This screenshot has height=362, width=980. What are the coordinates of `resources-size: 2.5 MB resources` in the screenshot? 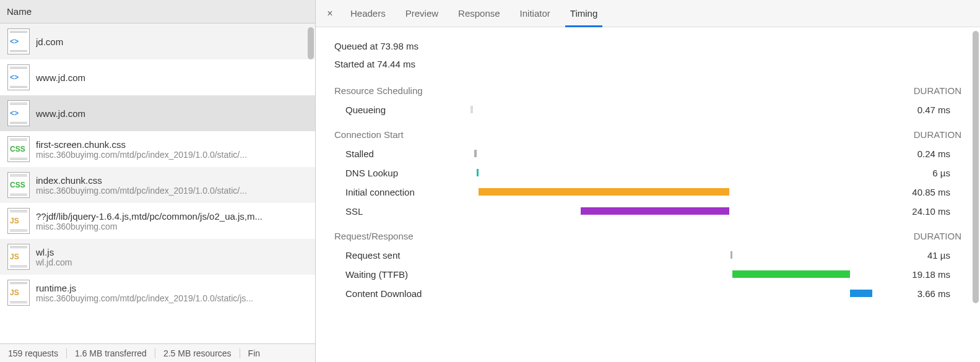 It's located at (198, 353).